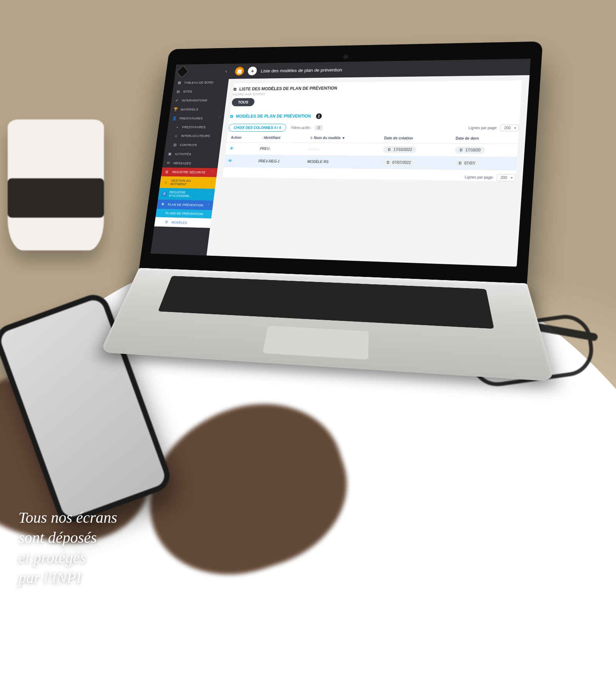  Describe the element at coordinates (188, 194) in the screenshot. I see `sidebar-item-label: REGISTRE D'ACCESSIBI...` at that location.